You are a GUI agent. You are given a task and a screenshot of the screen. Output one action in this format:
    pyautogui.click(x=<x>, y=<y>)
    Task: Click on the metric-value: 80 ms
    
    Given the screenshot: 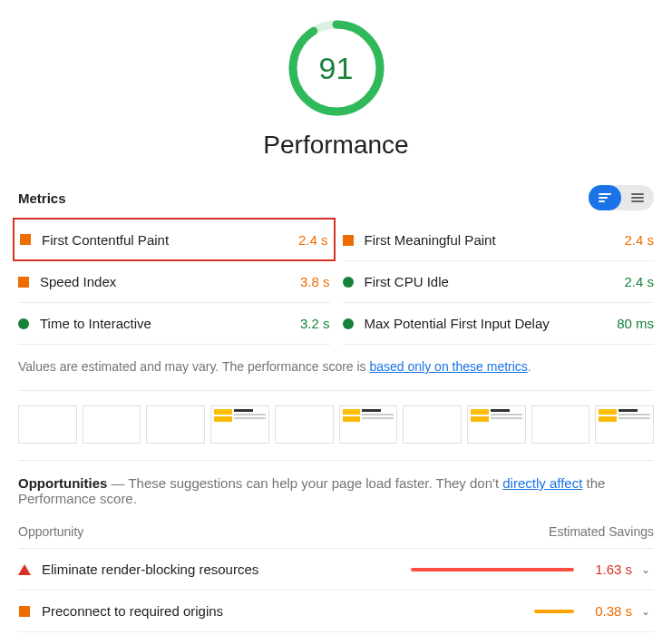 What is the action you would take?
    pyautogui.click(x=635, y=323)
    